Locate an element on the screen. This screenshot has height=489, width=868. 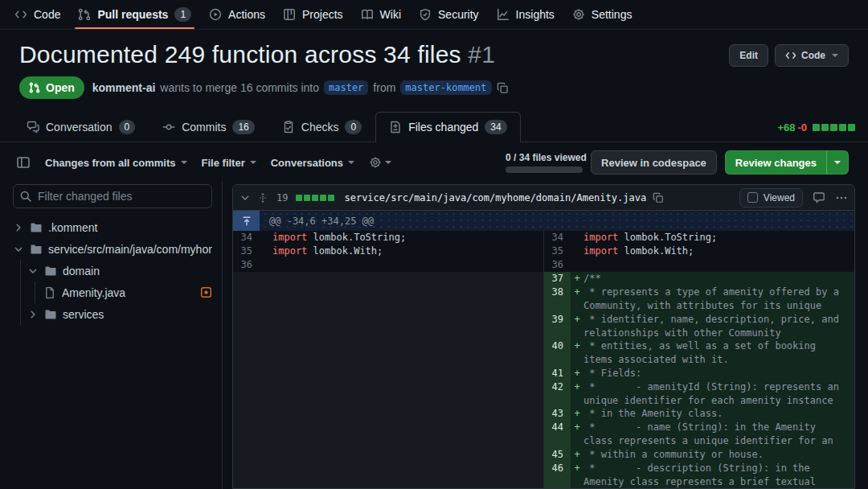
files-toolbar: Changes from all commits File filter Con… is located at coordinates (434, 162).